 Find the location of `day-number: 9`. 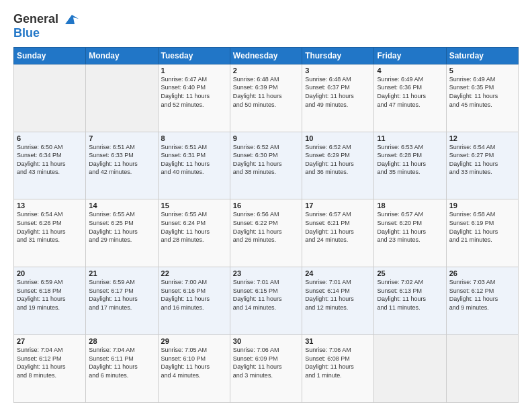

day-number: 9 is located at coordinates (266, 138).